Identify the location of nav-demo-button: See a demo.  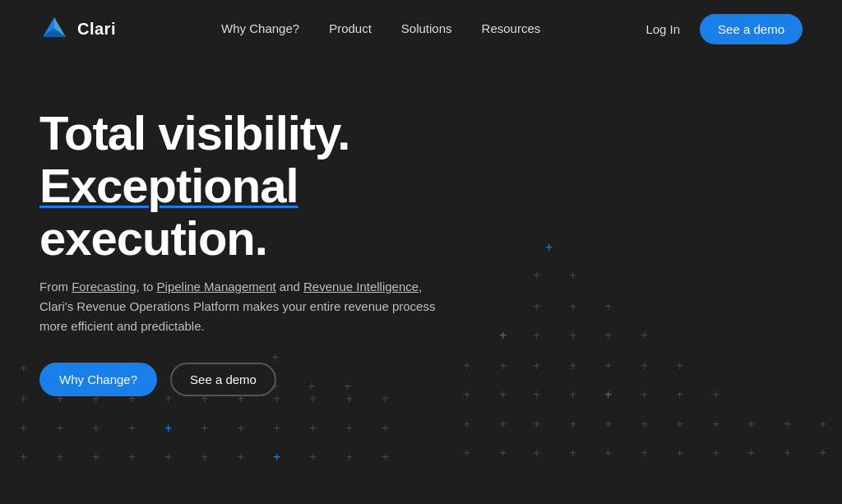
(752, 30).